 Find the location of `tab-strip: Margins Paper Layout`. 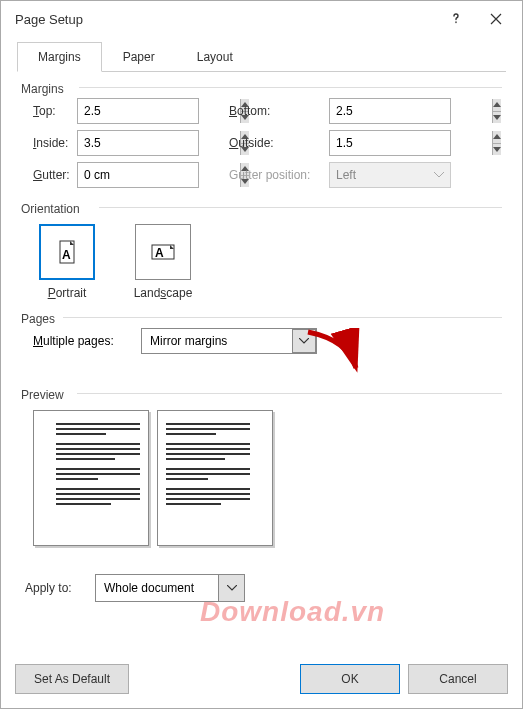

tab-strip: Margins Paper Layout is located at coordinates (262, 56).